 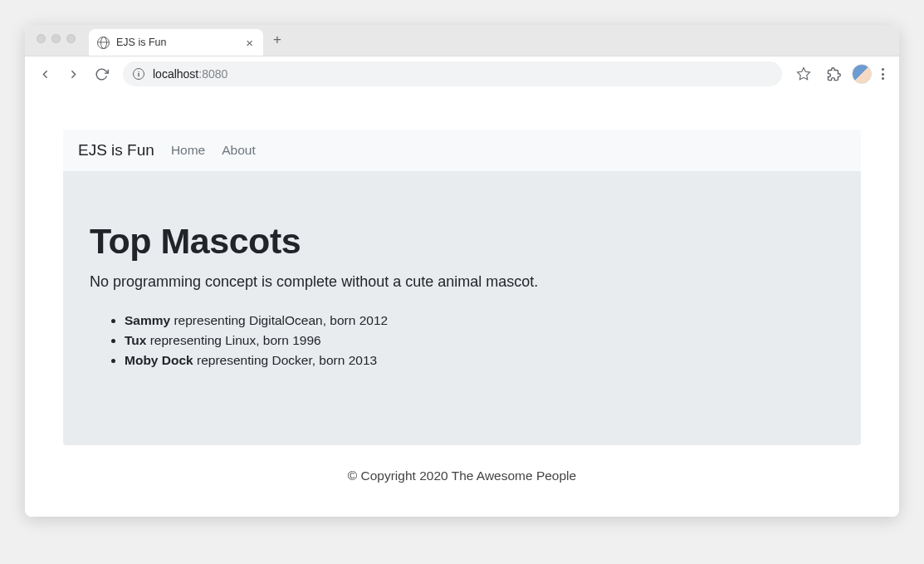 I want to click on page-lead: No programming concept is complete witho…, so click(x=462, y=282).